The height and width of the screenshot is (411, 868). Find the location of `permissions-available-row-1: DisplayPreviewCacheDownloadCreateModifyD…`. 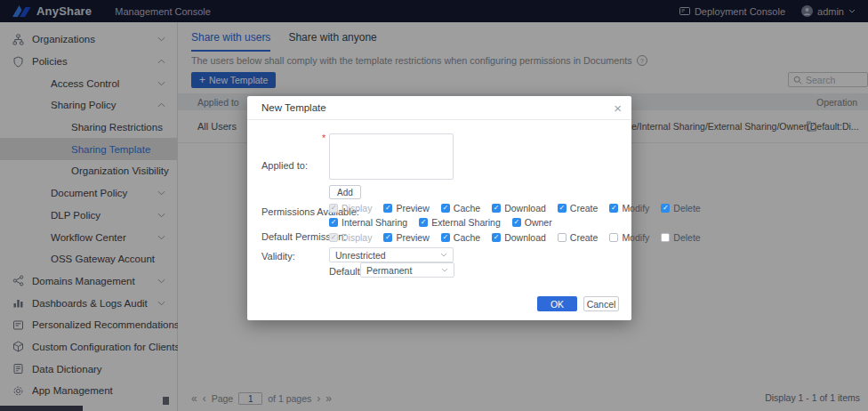

permissions-available-row-1: DisplayPreviewCacheDownloadCreateModifyD… is located at coordinates (521, 208).